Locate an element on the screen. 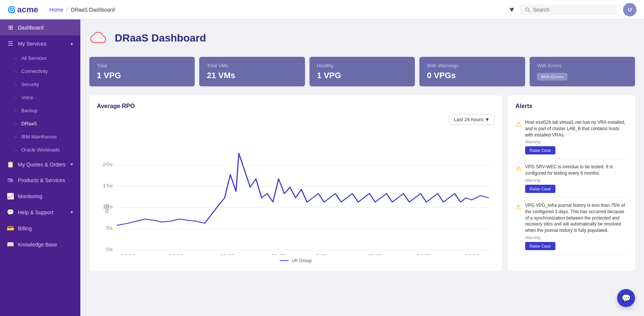  my-services-icon: ☰ is located at coordinates (10, 43).